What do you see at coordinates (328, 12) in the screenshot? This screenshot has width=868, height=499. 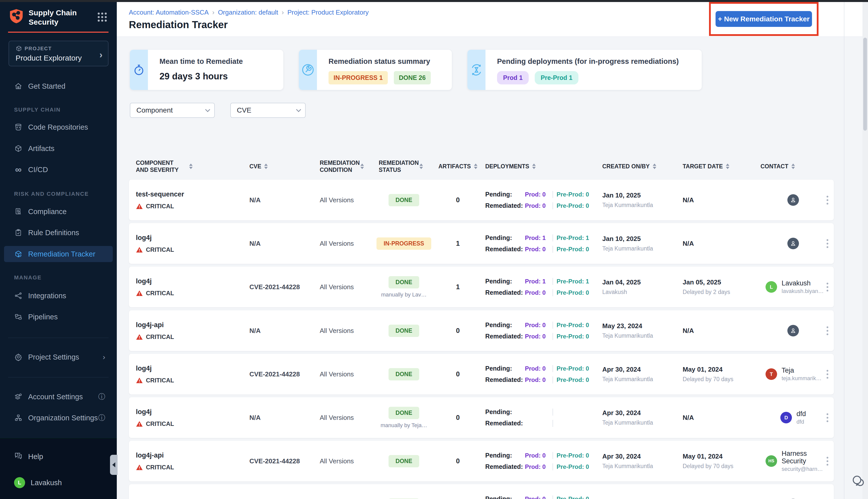 I see `breadcrumb-project: Project: Product Exploratory` at bounding box center [328, 12].